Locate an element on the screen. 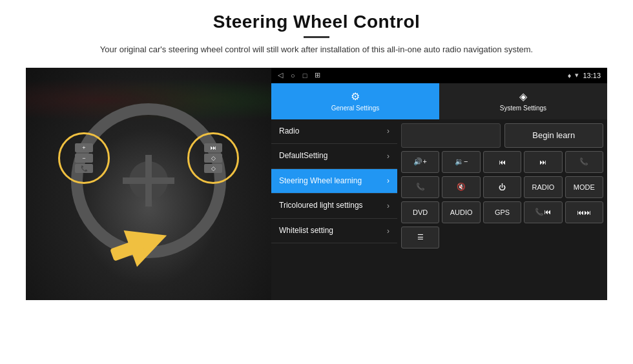  chevron-steering-icon: › is located at coordinates (388, 181).